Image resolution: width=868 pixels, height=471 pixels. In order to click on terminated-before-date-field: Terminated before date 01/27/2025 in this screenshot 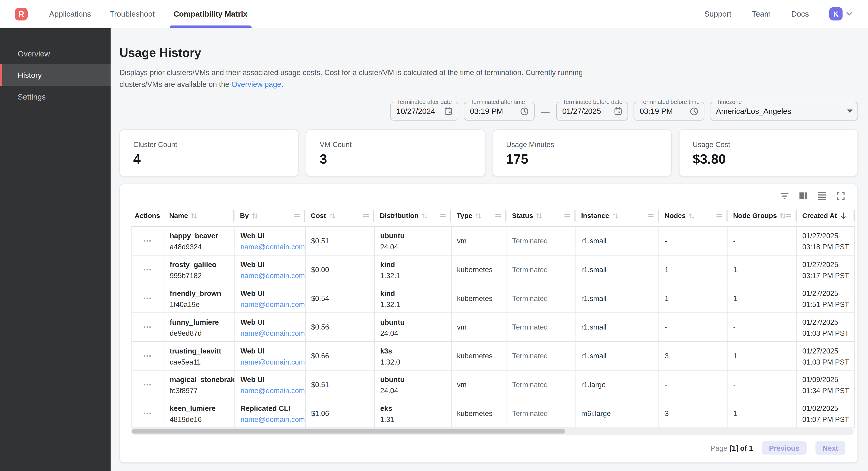, I will do `click(592, 111)`.